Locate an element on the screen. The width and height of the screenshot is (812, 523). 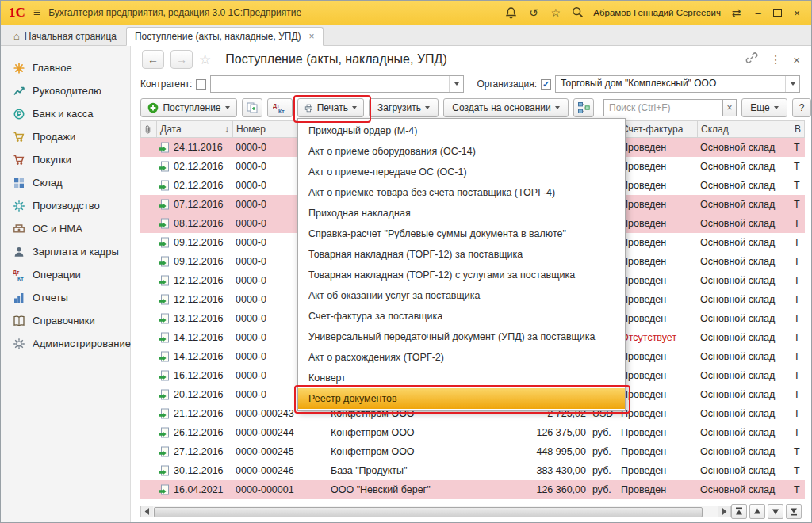
date-cell: 20.12.2016 is located at coordinates (194, 395).